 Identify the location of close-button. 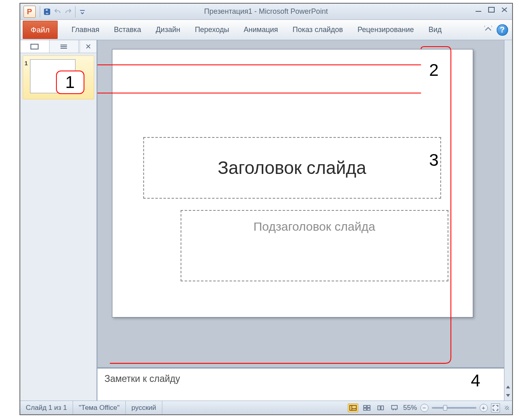
(504, 10).